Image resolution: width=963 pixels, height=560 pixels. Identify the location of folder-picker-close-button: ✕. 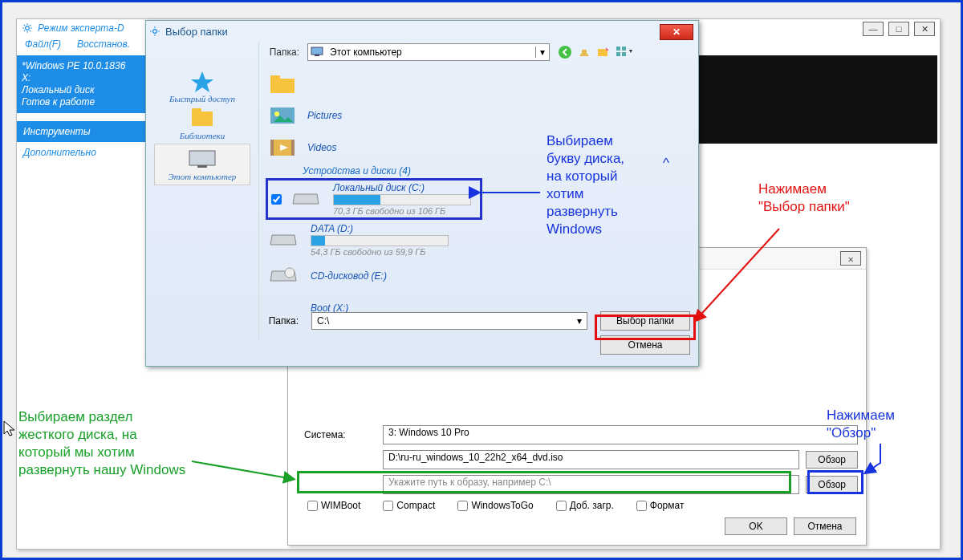
(677, 32).